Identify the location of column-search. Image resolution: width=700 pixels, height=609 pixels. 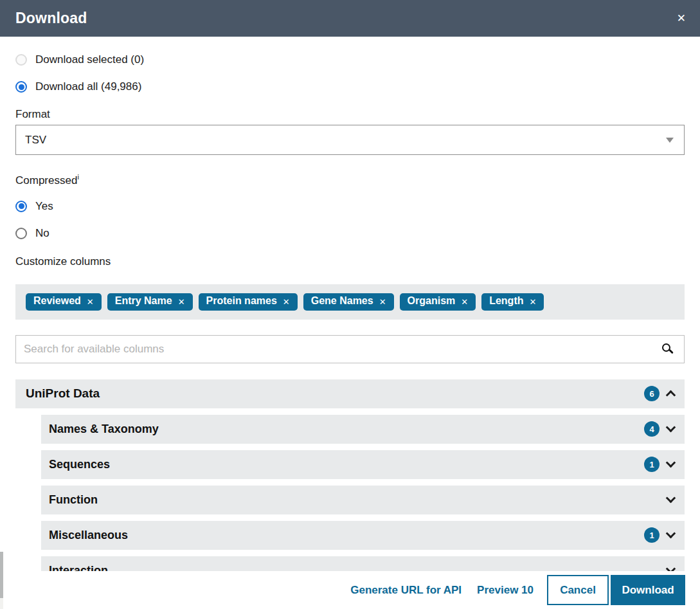
(350, 349).